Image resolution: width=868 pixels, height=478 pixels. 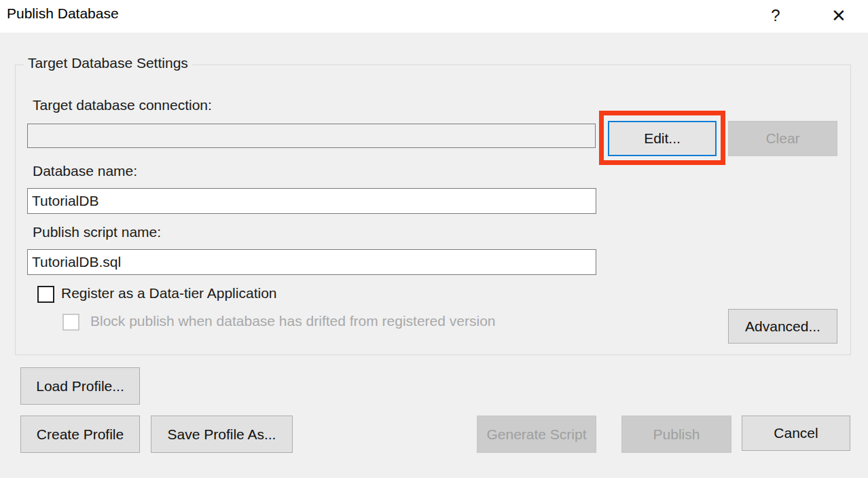 What do you see at coordinates (85, 171) in the screenshot?
I see `database-name-label: Database name:` at bounding box center [85, 171].